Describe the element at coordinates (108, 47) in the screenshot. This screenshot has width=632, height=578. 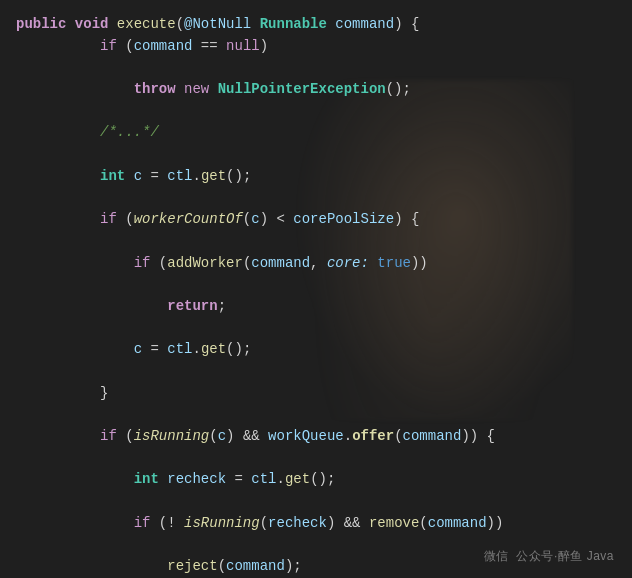
I see `keyword-if: if` at that location.